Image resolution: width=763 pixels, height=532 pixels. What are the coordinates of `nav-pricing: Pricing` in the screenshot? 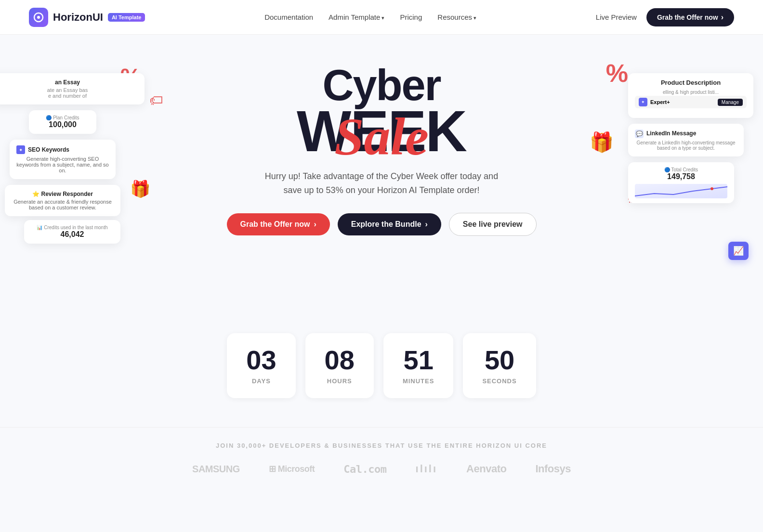 It's located at (411, 17).